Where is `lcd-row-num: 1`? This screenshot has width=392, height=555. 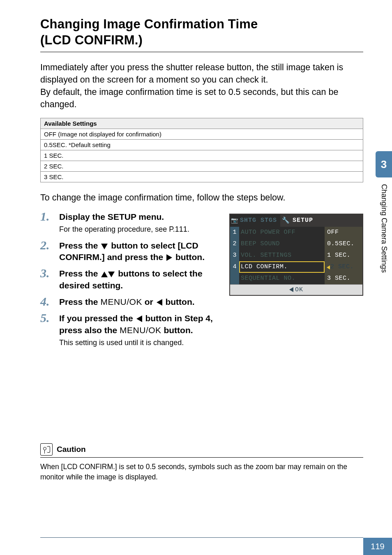
lcd-row-num: 1 is located at coordinates (235, 233).